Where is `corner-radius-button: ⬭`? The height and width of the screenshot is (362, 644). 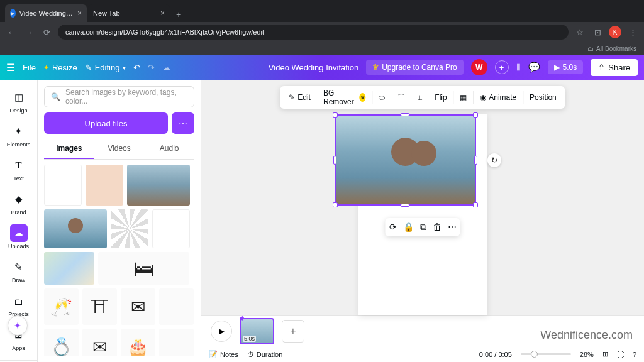
corner-radius-button: ⬭ is located at coordinates (382, 97).